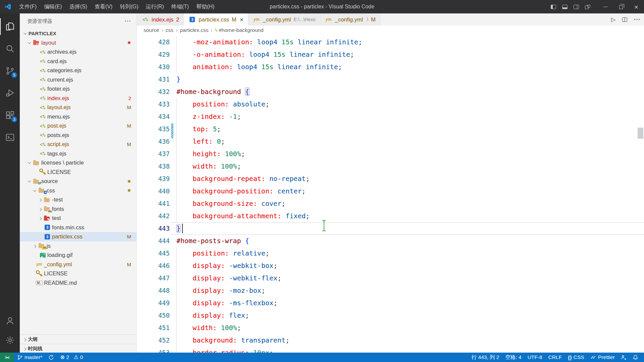 This screenshot has height=362, width=644. What do you see at coordinates (390, 117) in the screenshot?
I see `code-line-434: 434 z-index: -1;` at bounding box center [390, 117].